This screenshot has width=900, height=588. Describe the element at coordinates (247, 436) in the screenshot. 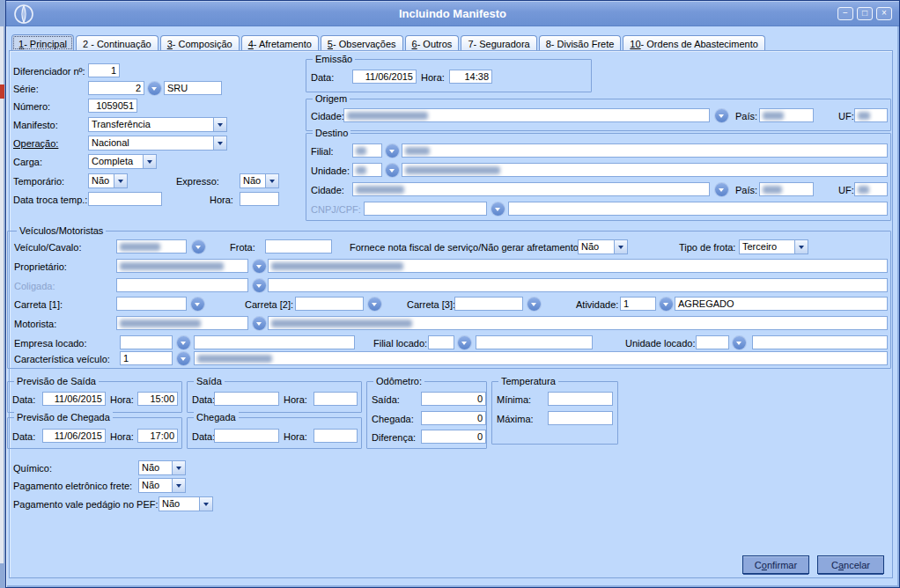

I see `chegada-data-input` at that location.